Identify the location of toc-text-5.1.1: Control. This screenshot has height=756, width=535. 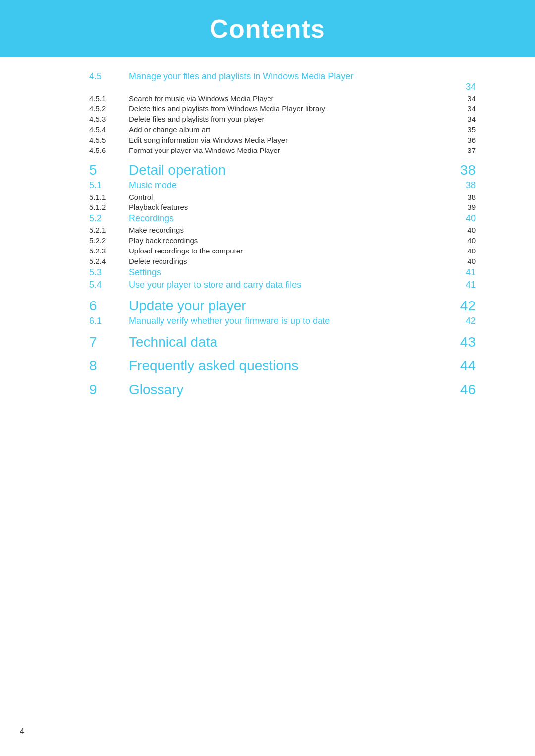
(292, 197).